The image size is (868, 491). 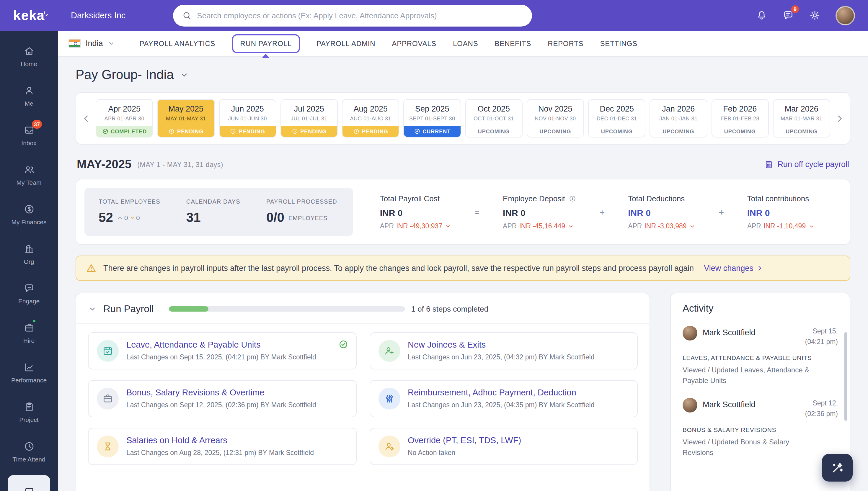 I want to click on run-payroll-header: Run Payroll 1 of 6 steps completed, so click(x=363, y=309).